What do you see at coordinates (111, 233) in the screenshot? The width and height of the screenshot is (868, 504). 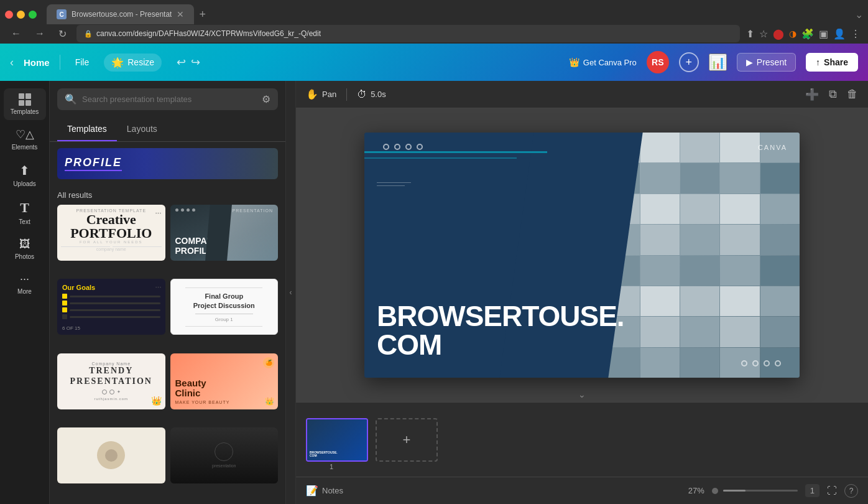 I see `template-card-portfolio: PRESENTATION TEMPLATE CreativePORTFOLIO …` at bounding box center [111, 233].